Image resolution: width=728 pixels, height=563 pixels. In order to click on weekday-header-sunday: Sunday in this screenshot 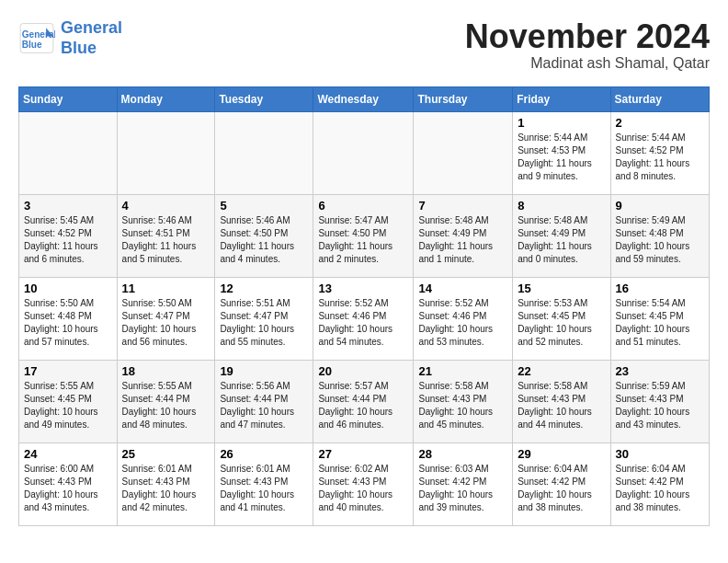, I will do `click(68, 99)`.